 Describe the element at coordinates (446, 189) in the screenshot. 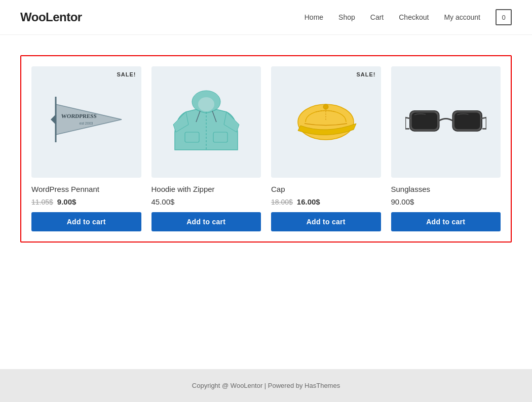

I see `product-name: Sunglasses` at that location.